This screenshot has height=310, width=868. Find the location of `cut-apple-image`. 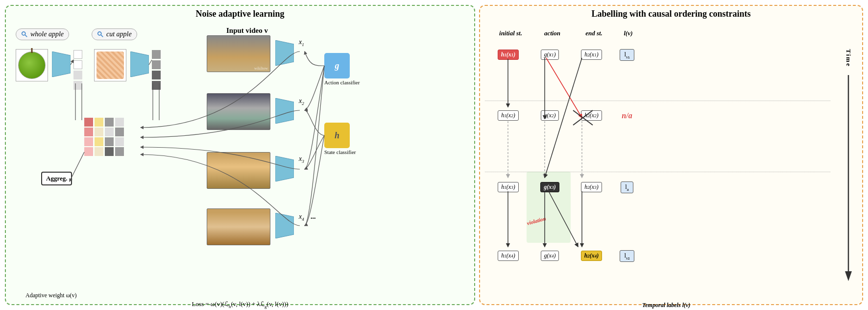

cut-apple-image is located at coordinates (110, 65).